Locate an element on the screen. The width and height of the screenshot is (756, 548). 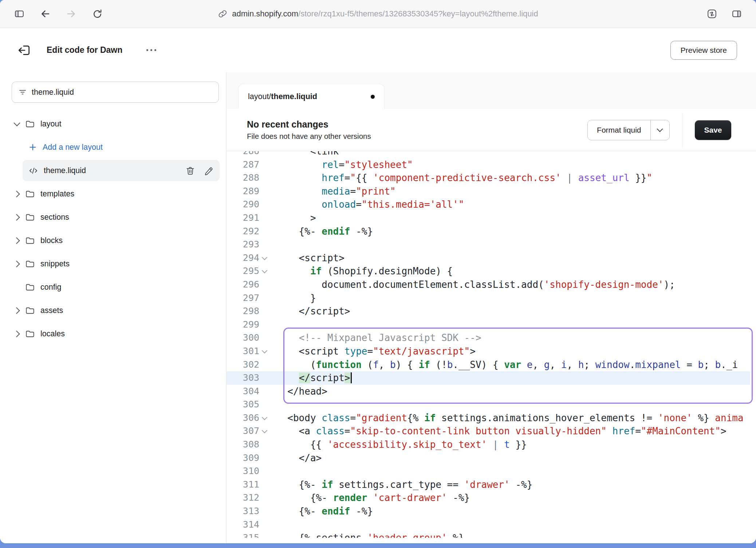
line-number: 315 is located at coordinates (243, 535).